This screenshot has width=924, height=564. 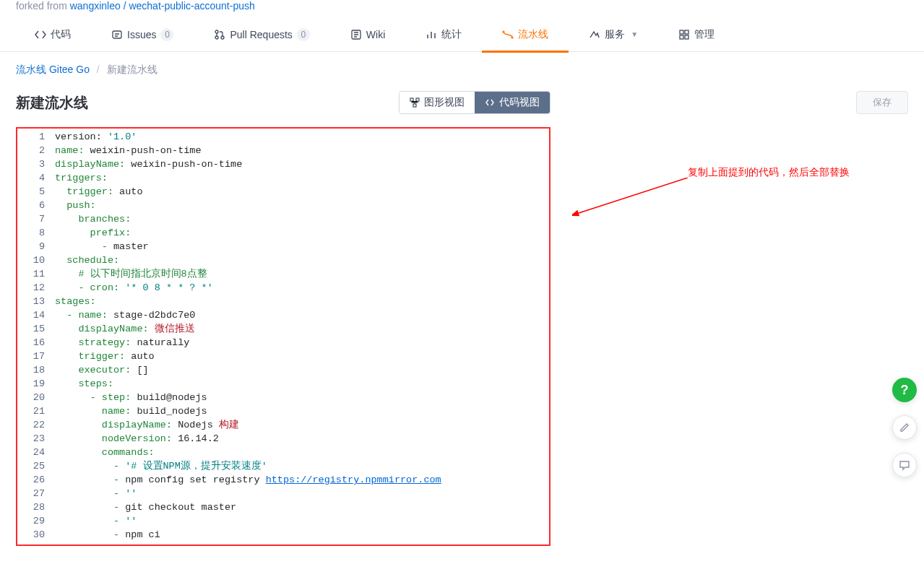 What do you see at coordinates (431, 35) in the screenshot?
I see `stats-icon` at bounding box center [431, 35].